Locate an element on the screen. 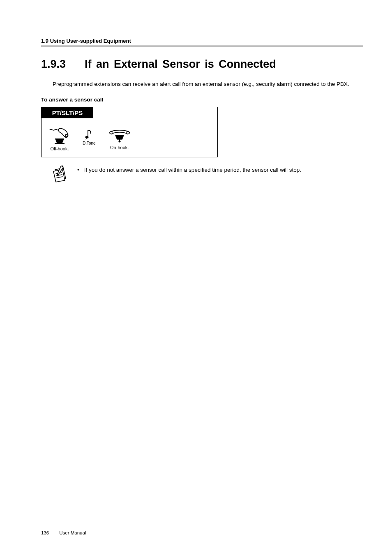 The width and height of the screenshot is (392, 555). procedure-steps-row: Off-hook. D.Tone is located at coordinates (129, 138).